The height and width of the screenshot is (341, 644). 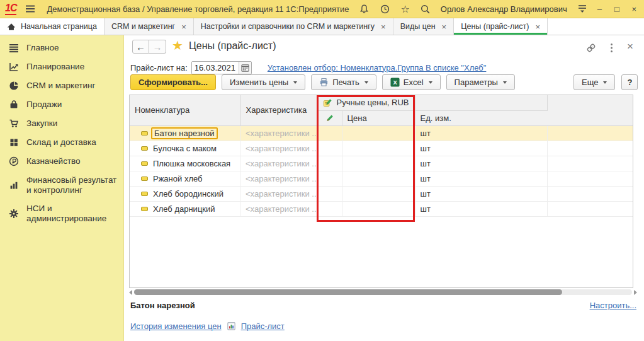 What do you see at coordinates (381, 194) in the screenshot?
I see `table-row: Хлеб бородинский <характеристики ... шт` at bounding box center [381, 194].